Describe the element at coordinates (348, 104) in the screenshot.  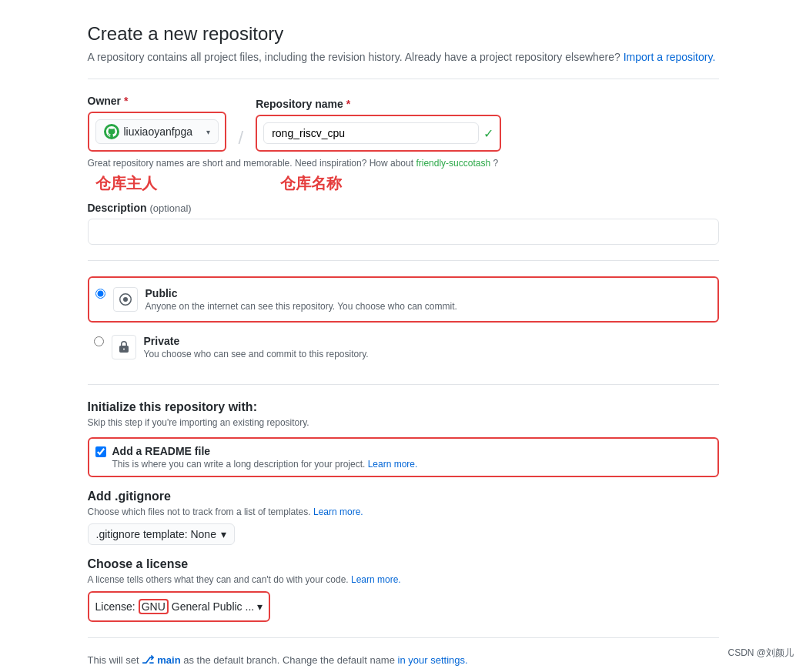
I see `repo-required: *` at that location.